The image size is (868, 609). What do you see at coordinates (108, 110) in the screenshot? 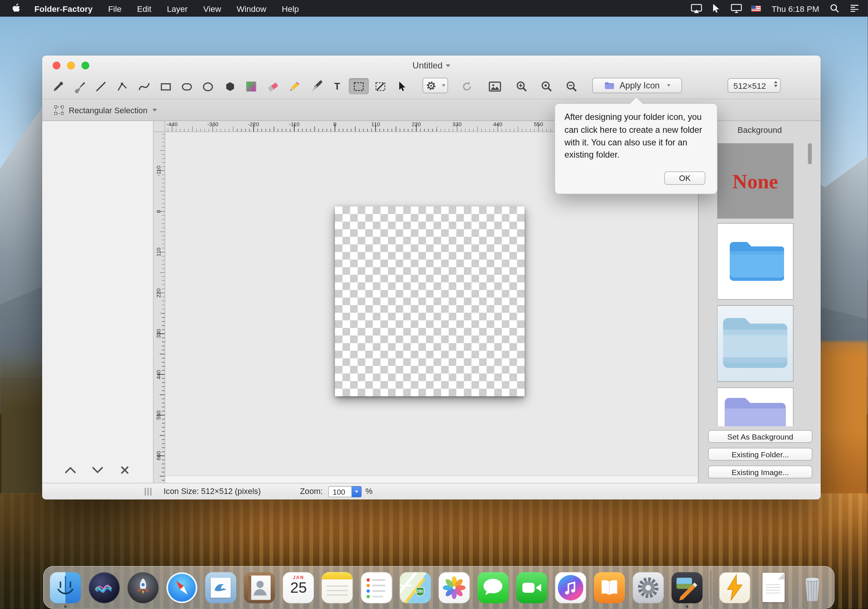
I see `selection-mode-label: Rectangular Selection` at bounding box center [108, 110].